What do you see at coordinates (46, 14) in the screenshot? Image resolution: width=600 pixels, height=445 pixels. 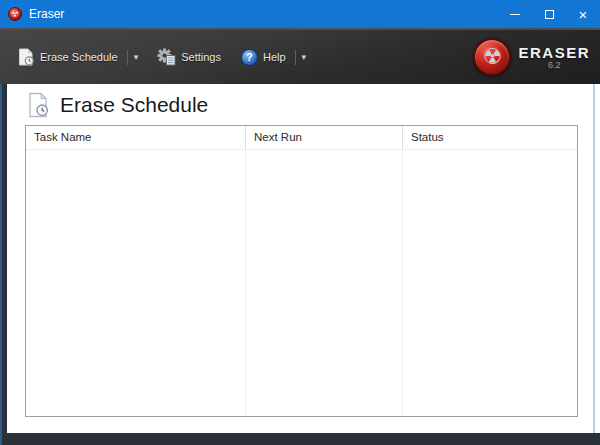 I see `window-title: Eraser` at bounding box center [46, 14].